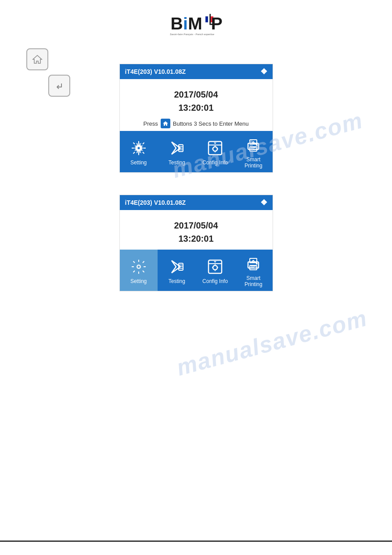  What do you see at coordinates (215, 152) in the screenshot?
I see `menu-item-config-1: Config Info` at bounding box center [215, 152].